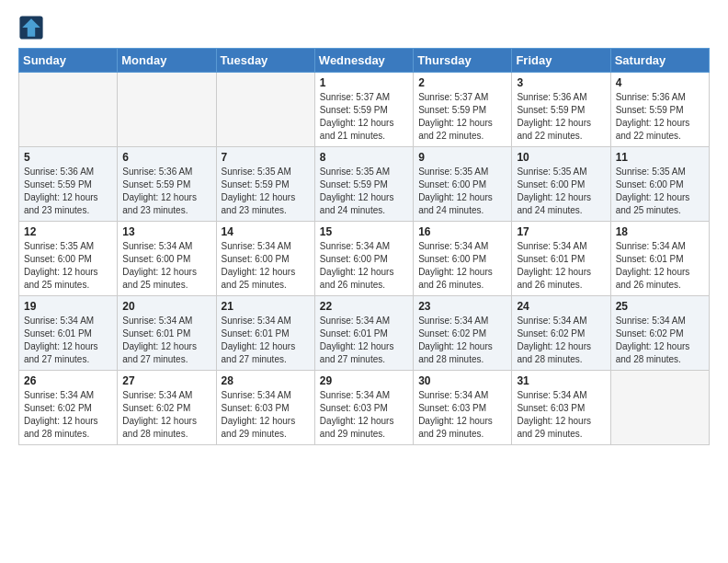  Describe the element at coordinates (167, 61) in the screenshot. I see `col-header-monday: Monday` at that location.